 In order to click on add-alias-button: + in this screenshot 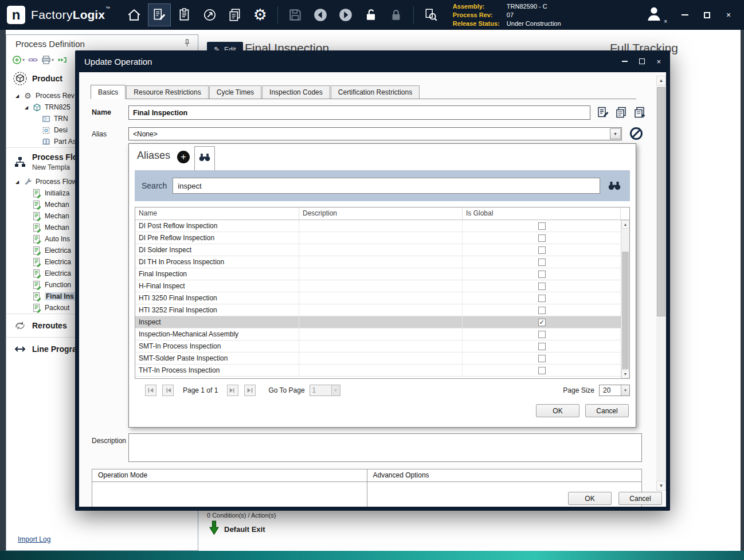, I will do `click(183, 157)`.